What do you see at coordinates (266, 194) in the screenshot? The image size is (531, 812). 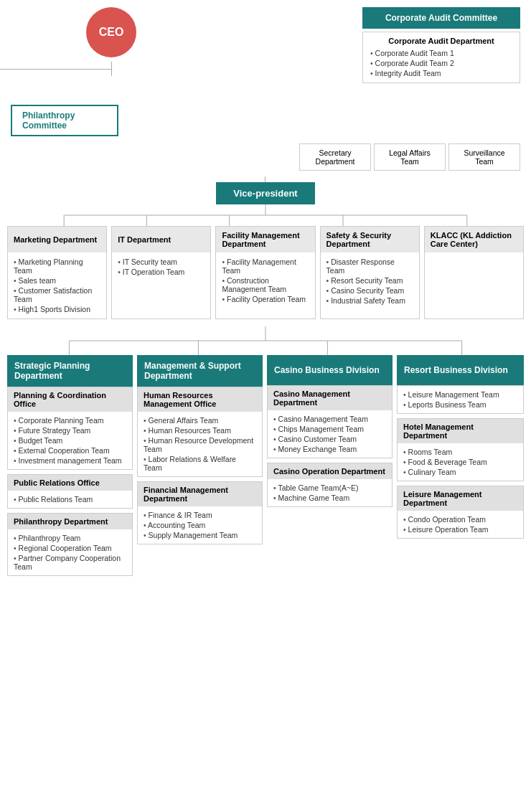 I see `vp-box: Vice-president` at bounding box center [266, 194].